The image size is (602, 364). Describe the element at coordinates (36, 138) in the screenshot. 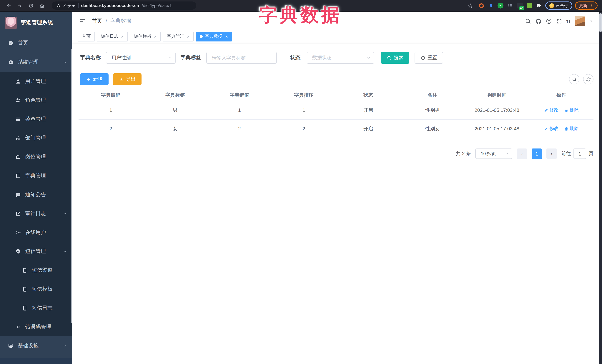

I see `sidebar-item-dept: 部门管理` at that location.